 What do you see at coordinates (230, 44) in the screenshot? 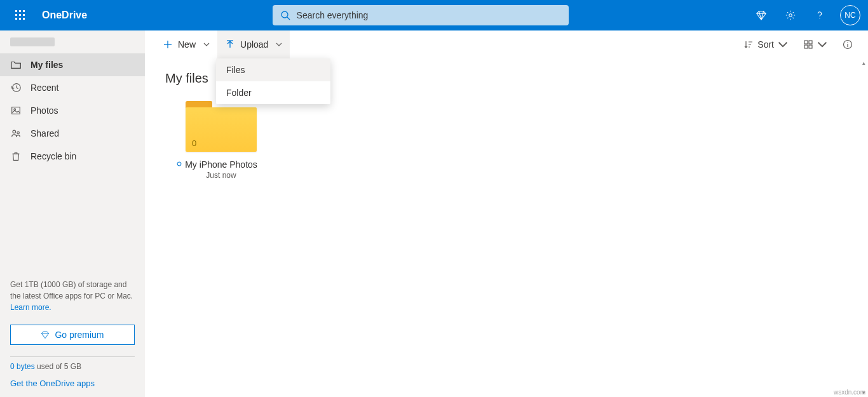
I see `upload-icon` at bounding box center [230, 44].